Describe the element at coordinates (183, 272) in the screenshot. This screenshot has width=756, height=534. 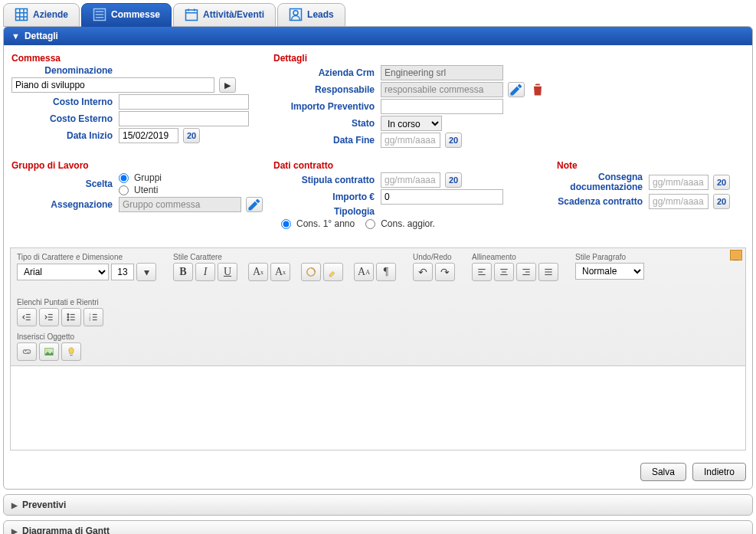
I see `bold-button: B` at that location.